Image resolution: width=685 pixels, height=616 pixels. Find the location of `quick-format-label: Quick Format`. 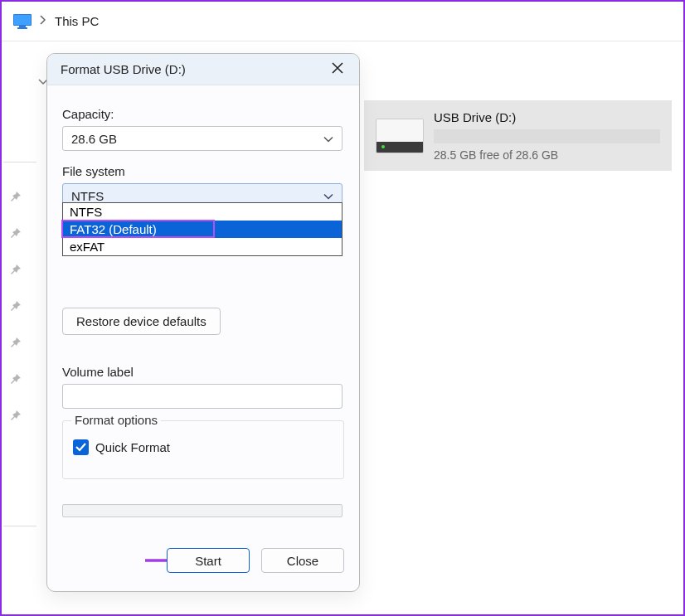

quick-format-label: Quick Format is located at coordinates (133, 448).